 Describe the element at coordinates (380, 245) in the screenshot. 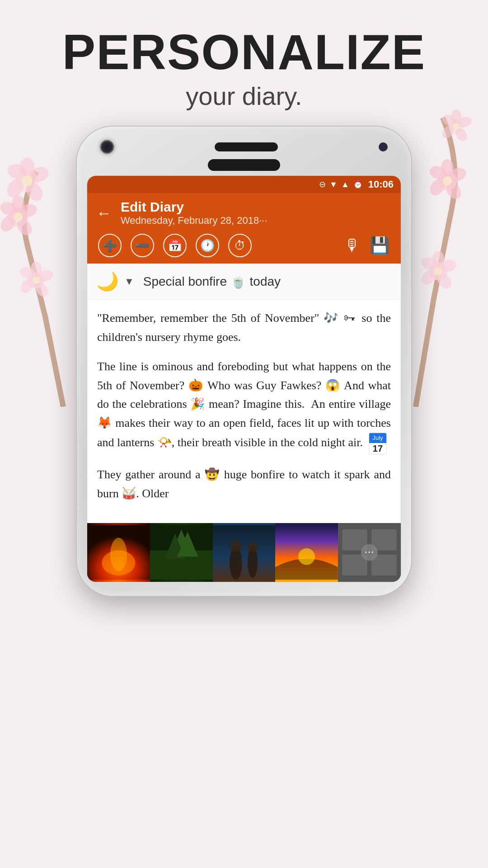

I see `save-button: 💾` at that location.